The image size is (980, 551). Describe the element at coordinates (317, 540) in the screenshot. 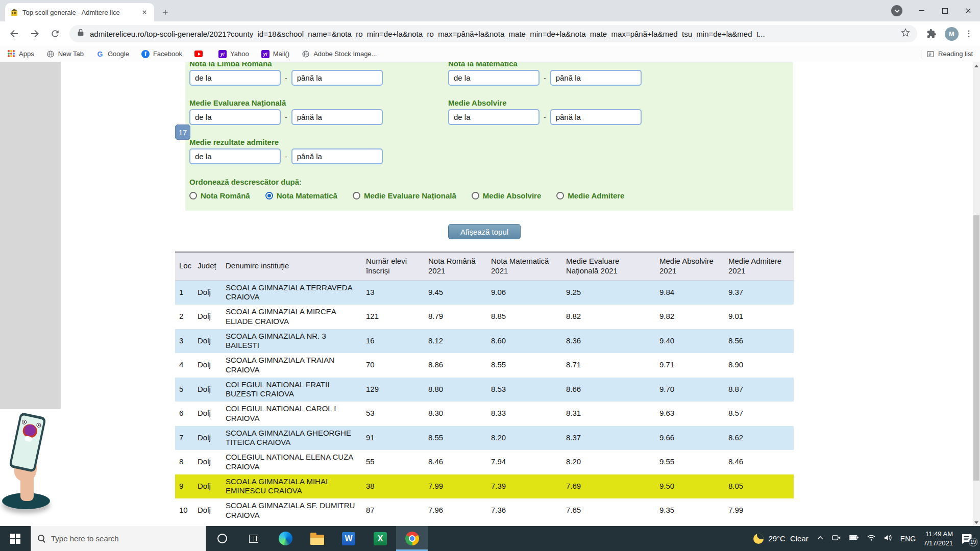

I see `file-explorer-icon` at that location.